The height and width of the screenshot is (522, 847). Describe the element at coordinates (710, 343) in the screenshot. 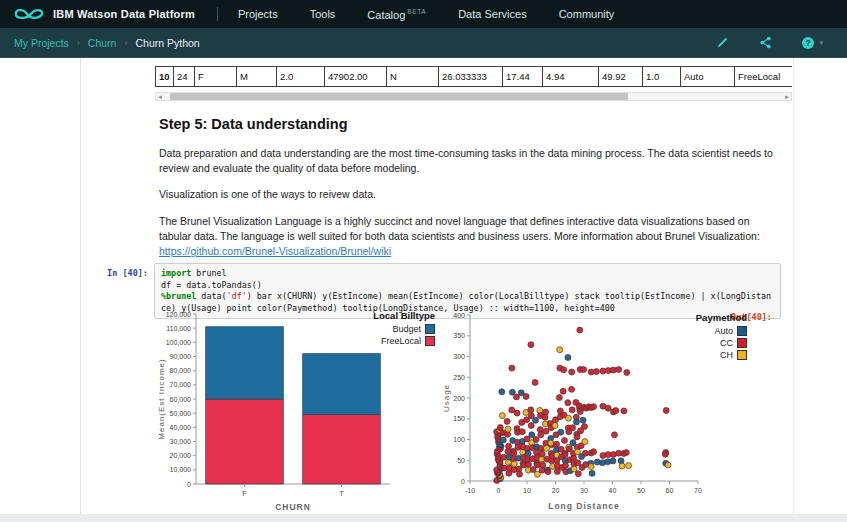

I see `legend-item-cc: CC` at that location.